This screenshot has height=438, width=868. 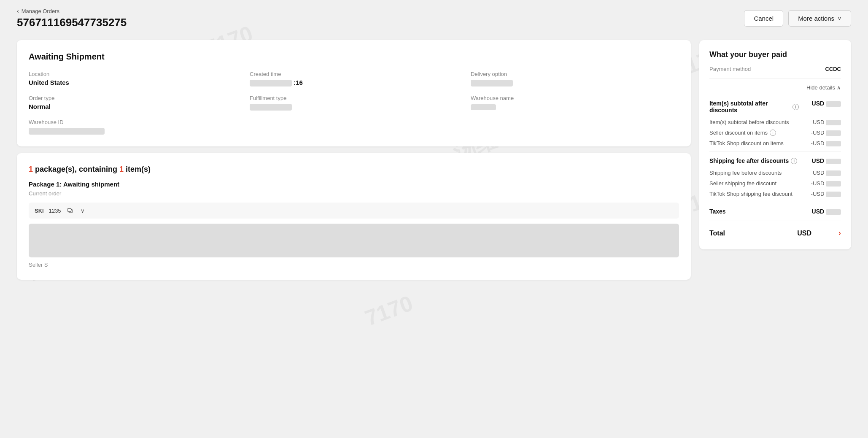 What do you see at coordinates (833, 173) in the screenshot?
I see `shipping-before-blur` at bounding box center [833, 173].